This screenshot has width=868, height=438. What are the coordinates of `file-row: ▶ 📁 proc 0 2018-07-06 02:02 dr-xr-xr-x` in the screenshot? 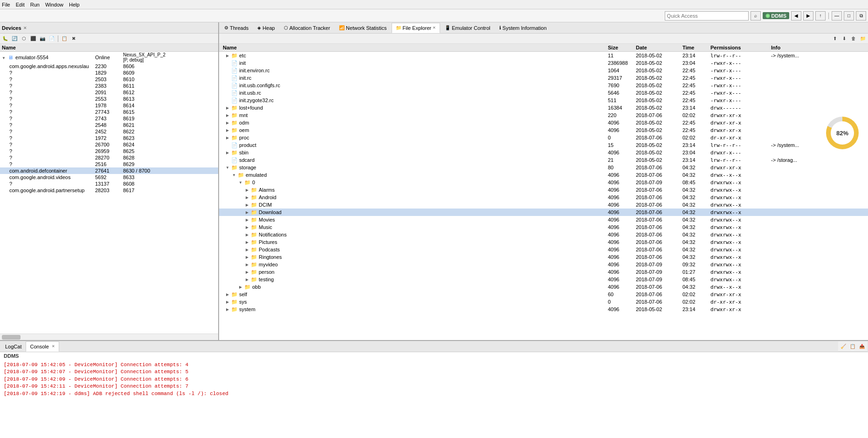 It's located at (544, 138).